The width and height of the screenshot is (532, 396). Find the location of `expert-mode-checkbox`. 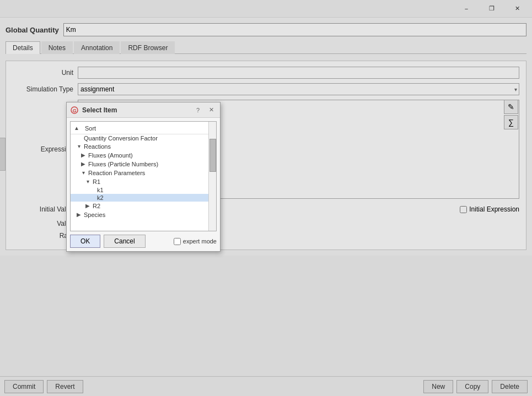

expert-mode-checkbox is located at coordinates (178, 241).